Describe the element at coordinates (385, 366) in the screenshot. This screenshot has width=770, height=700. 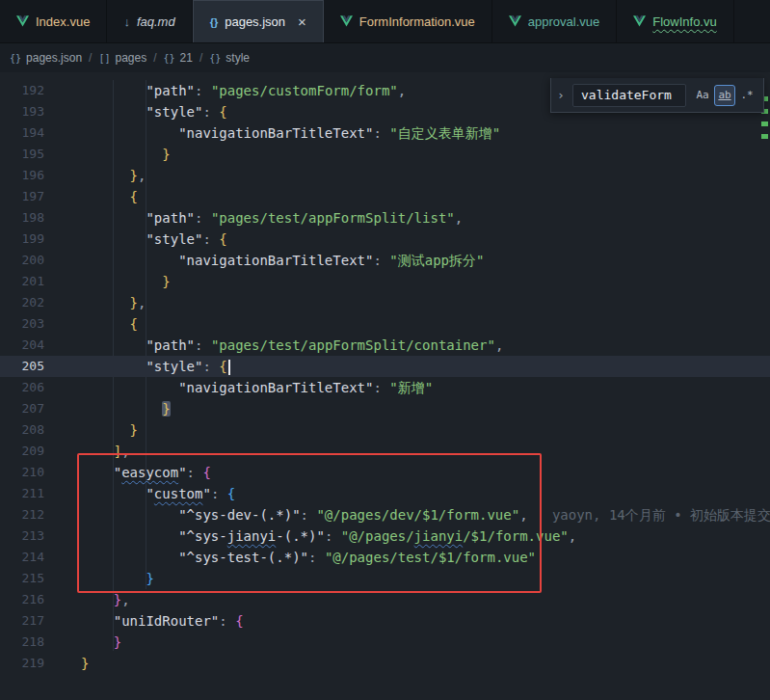
I see `code-line-205: 205 "style": {` at that location.